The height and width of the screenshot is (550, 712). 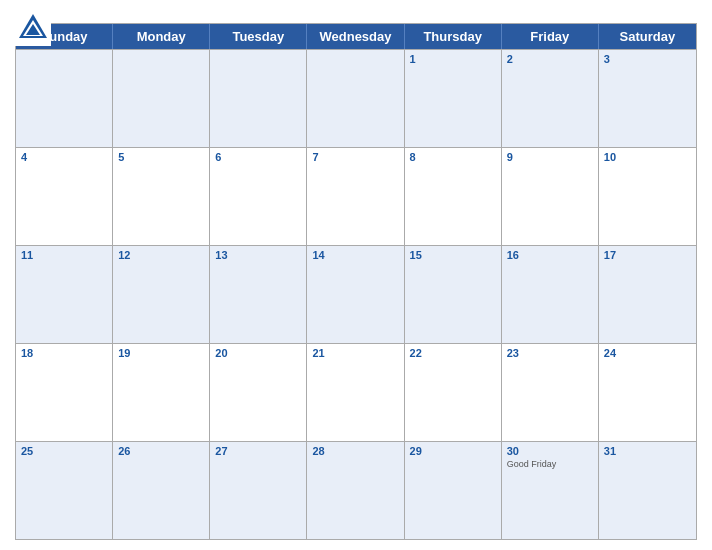 What do you see at coordinates (258, 490) in the screenshot?
I see `day-cell: 27` at bounding box center [258, 490].